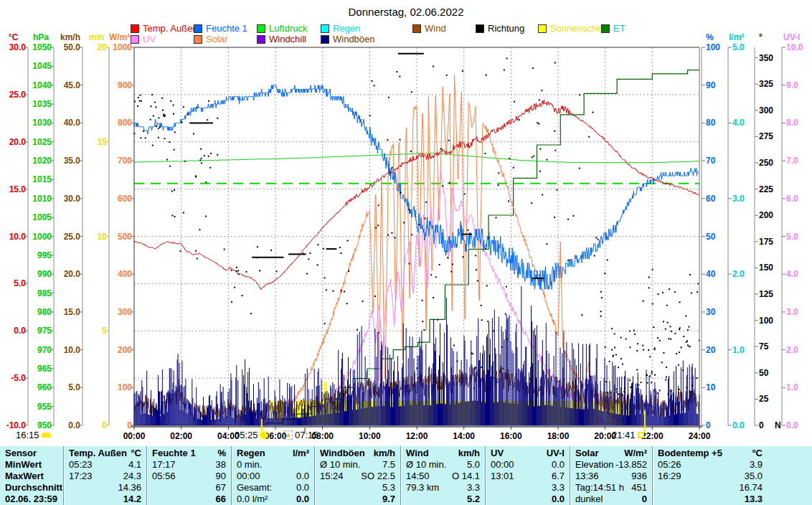  I want to click on table-cell: Tag:14:51 h451, so click(611, 488).